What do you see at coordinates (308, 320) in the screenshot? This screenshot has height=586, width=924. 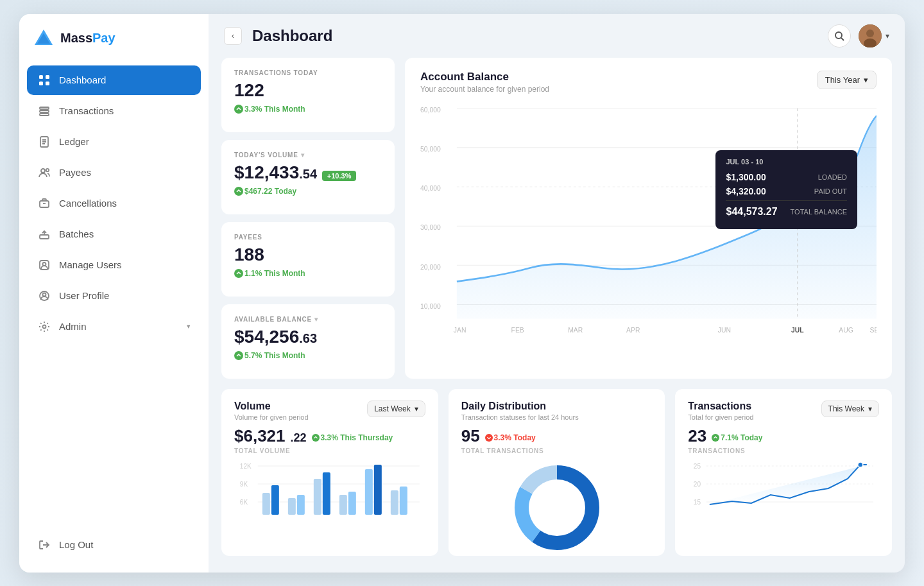 I see `available-balance-label: Available Balance ▾` at bounding box center [308, 320].